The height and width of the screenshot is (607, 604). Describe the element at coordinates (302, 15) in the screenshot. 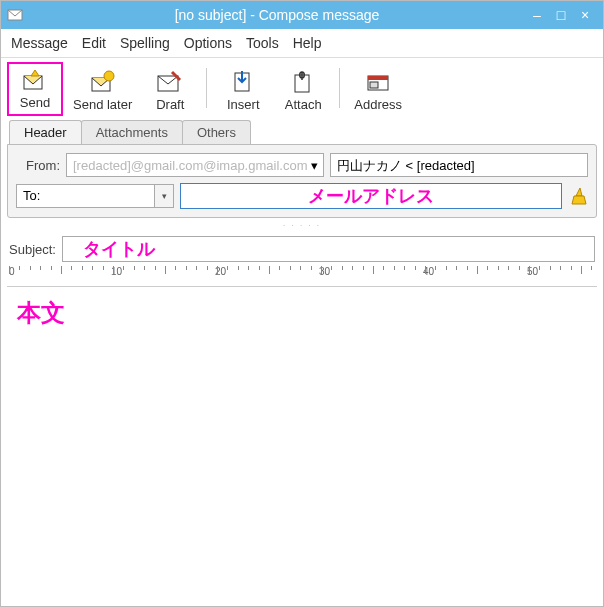

I see `title-bar: [no subject] - Compose message – □ ×` at that location.